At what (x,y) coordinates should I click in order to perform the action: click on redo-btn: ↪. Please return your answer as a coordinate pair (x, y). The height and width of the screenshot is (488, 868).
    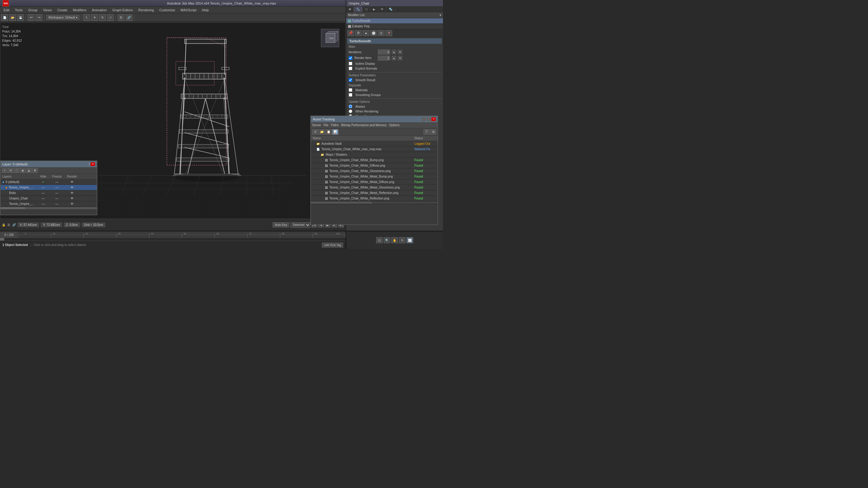
    Looking at the image, I should click on (39, 18).